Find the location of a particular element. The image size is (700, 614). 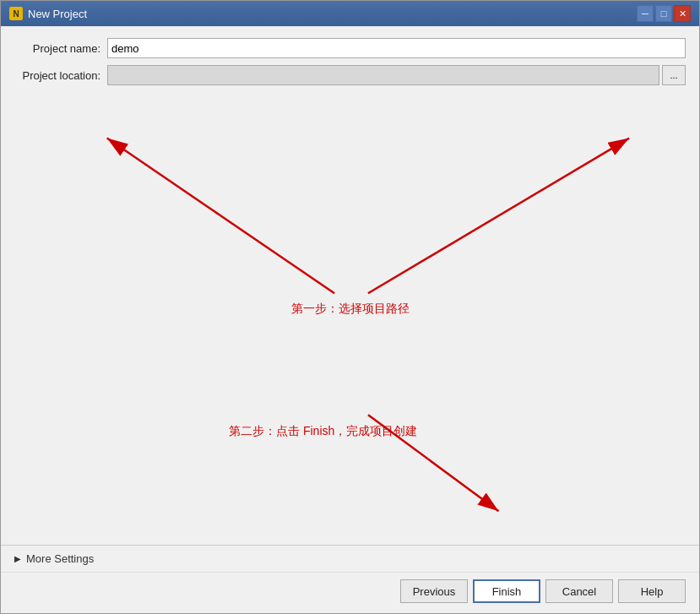

project-location-row: Project location: ... is located at coordinates (350, 75).